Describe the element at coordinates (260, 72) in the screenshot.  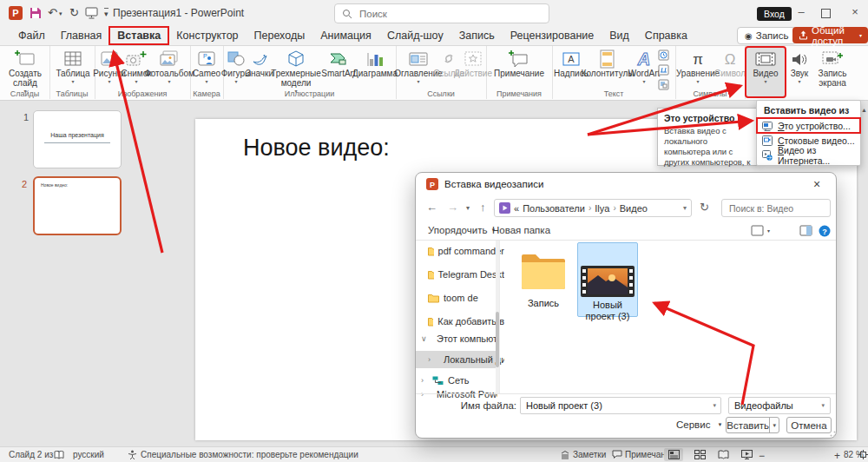
I see `icons-button: Значки` at that location.